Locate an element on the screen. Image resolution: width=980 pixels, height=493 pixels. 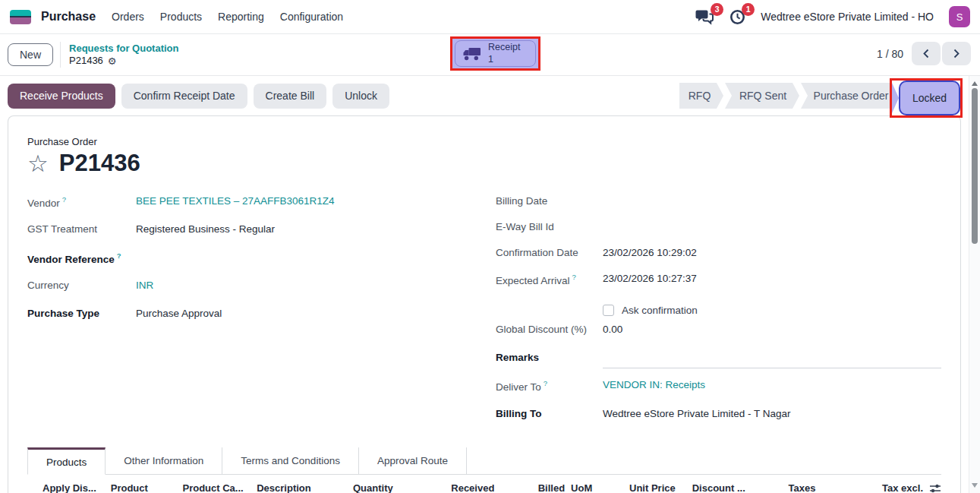
receipt-smart-button: Receipt 1 is located at coordinates (495, 53).